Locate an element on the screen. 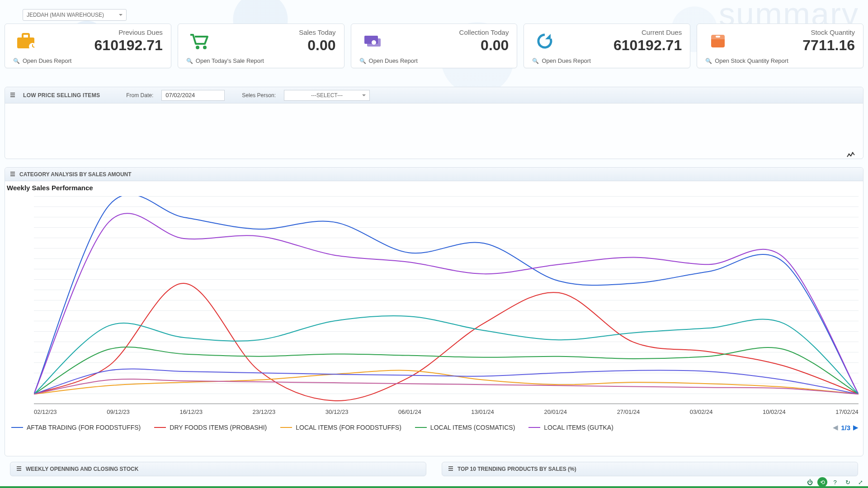  x-tick-label: 23/12/23 is located at coordinates (264, 412).